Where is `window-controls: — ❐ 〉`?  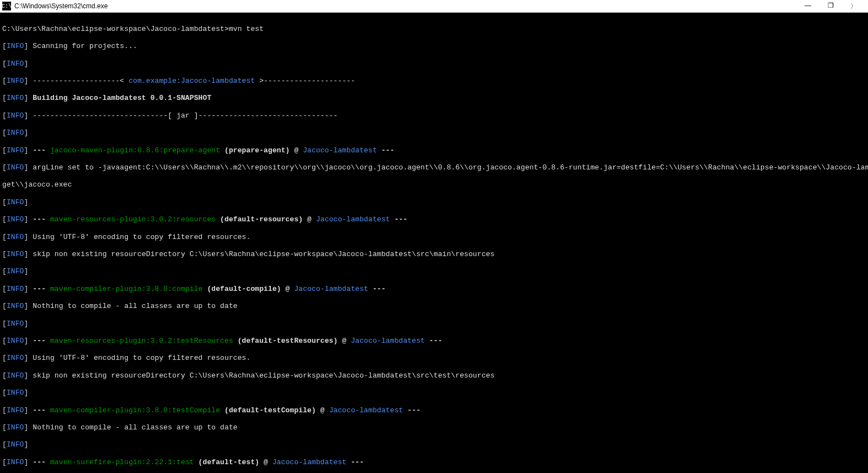 window-controls: — ❐ 〉 is located at coordinates (835, 7).